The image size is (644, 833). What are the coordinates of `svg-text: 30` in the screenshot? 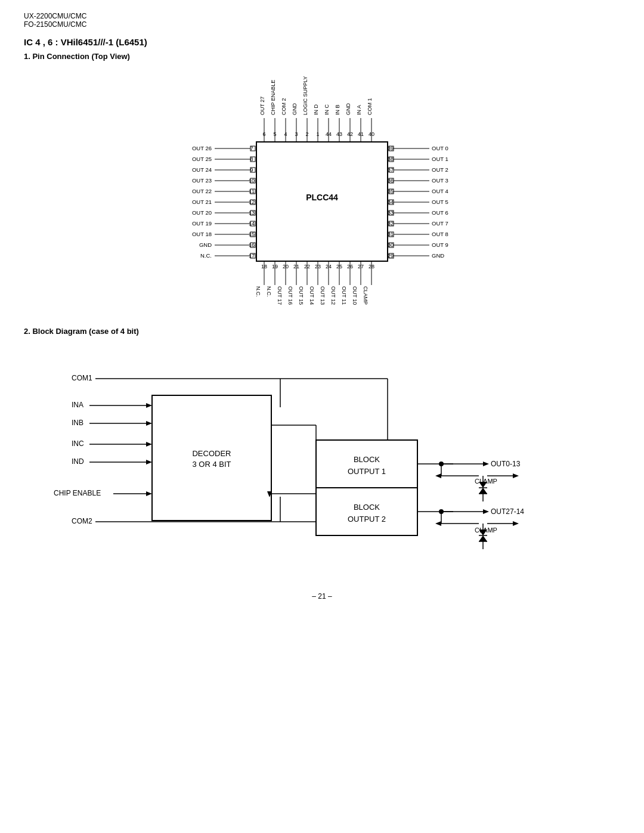 It's located at (391, 245).